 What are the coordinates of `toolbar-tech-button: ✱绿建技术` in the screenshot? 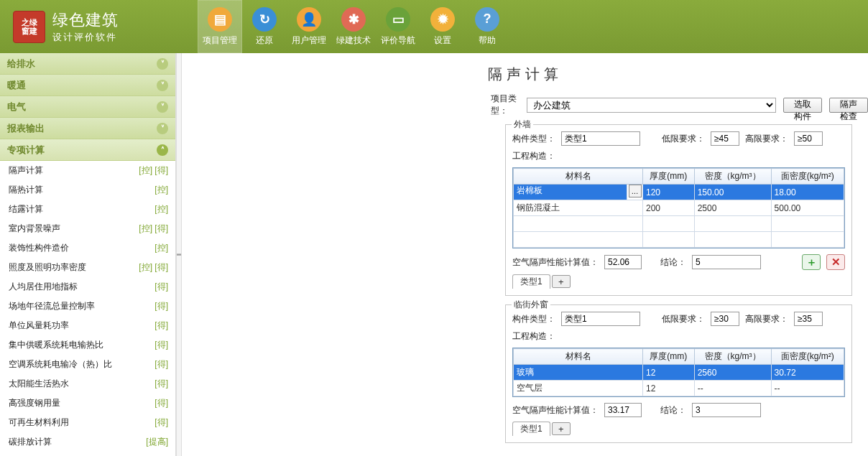 It's located at (354, 27).